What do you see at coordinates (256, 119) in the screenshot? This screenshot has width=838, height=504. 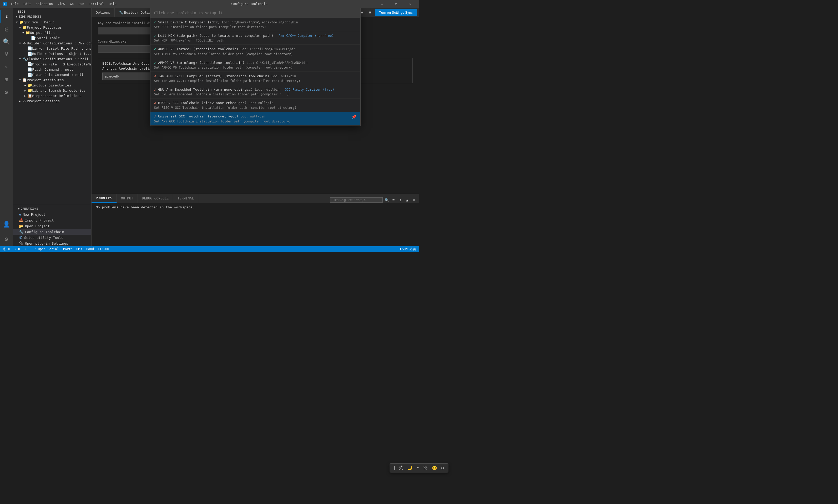 I see `qp-item-universal-gcc: ✗ Universal GCC Toolchain (sparc-elf-gcc…` at bounding box center [256, 119].